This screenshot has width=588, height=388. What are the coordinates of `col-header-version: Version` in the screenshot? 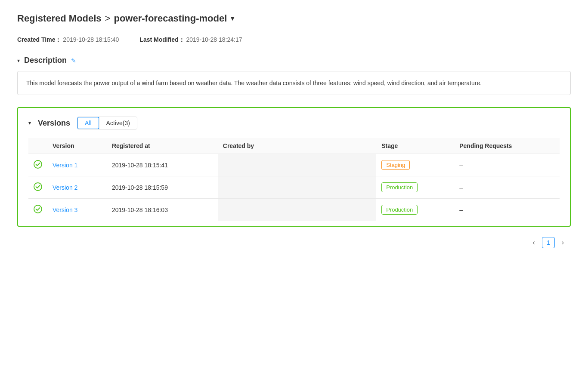 It's located at (77, 146).